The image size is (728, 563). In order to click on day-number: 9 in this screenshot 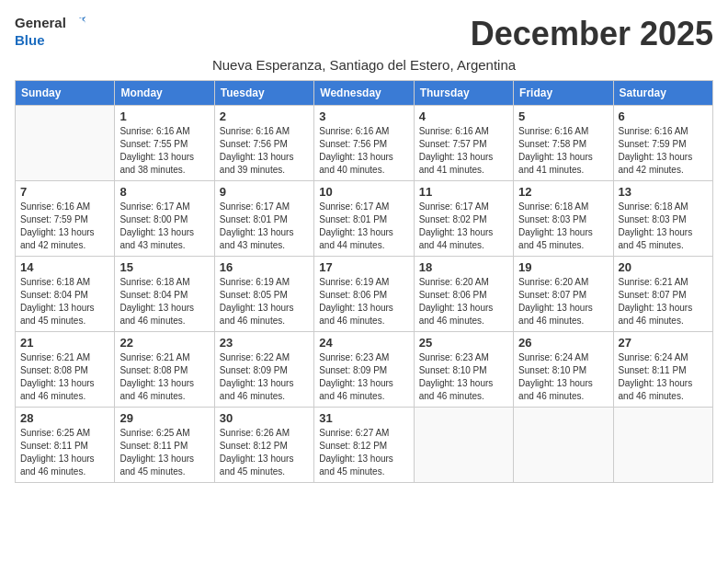, I will do `click(265, 191)`.